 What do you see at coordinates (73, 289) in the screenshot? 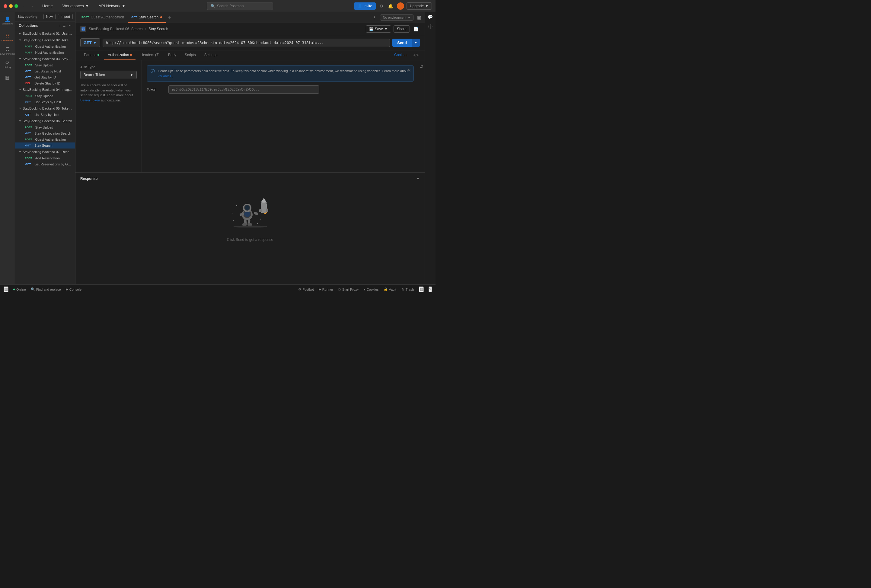
I see `console-button: ▶ Console` at bounding box center [73, 289].